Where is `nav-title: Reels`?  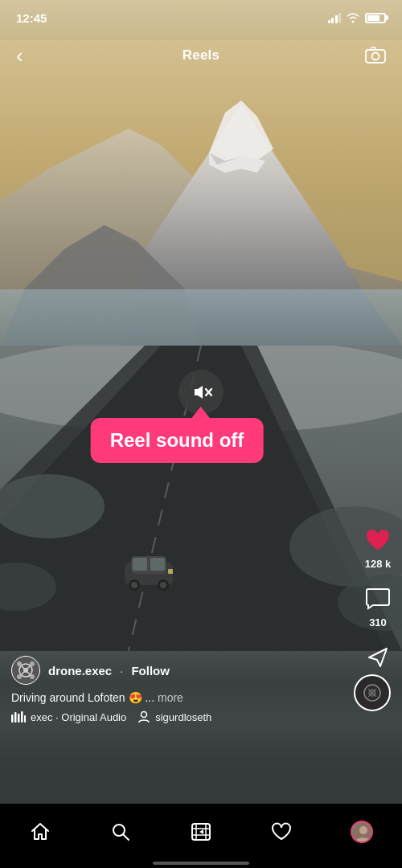 nav-title: Reels is located at coordinates (201, 55).